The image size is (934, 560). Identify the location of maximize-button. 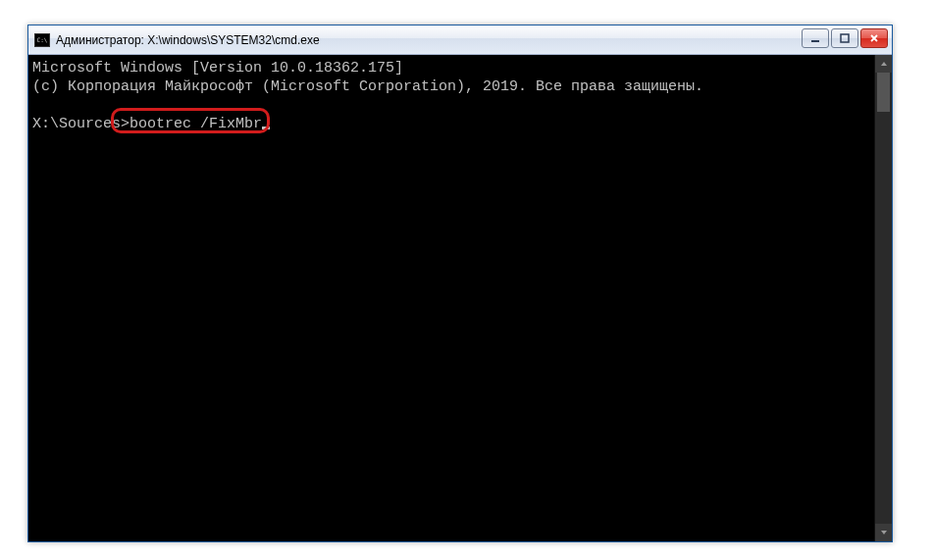
(845, 38).